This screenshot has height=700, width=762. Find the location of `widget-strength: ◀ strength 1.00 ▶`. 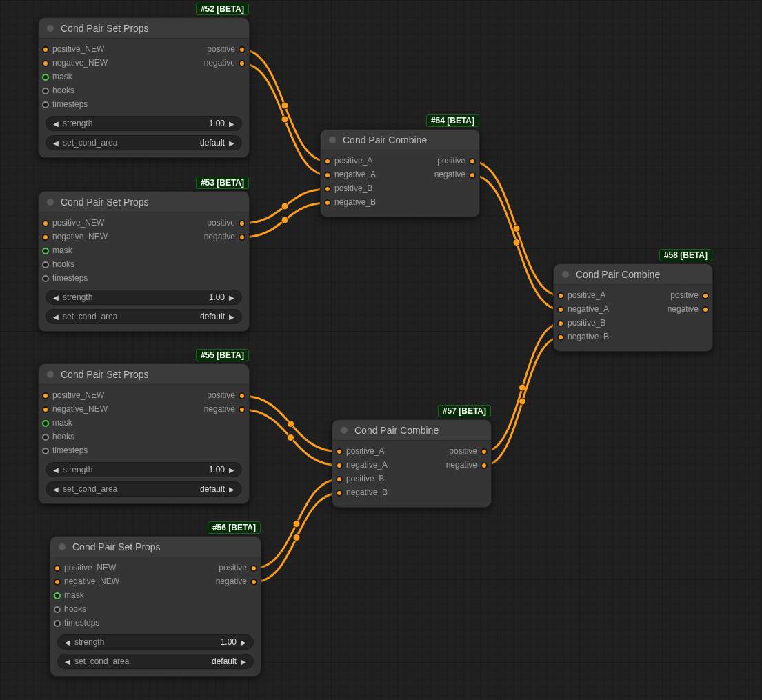

widget-strength: ◀ strength 1.00 ▶ is located at coordinates (143, 123).